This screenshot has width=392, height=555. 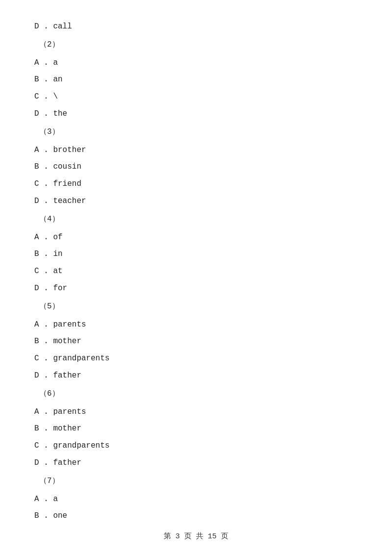 What do you see at coordinates (196, 184) in the screenshot?
I see `option-item: C . friend` at bounding box center [196, 184].